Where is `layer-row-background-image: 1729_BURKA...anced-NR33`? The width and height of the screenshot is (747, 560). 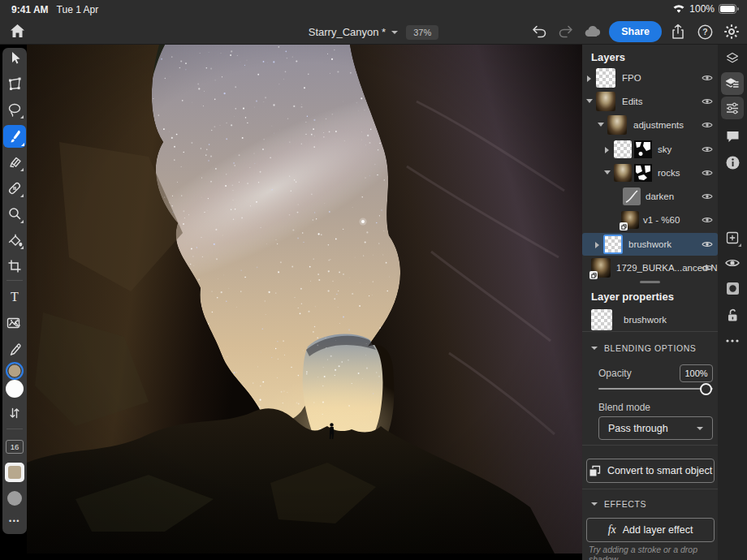 layer-row-background-image: 1729_BURKA...anced-NR33 is located at coordinates (650, 268).